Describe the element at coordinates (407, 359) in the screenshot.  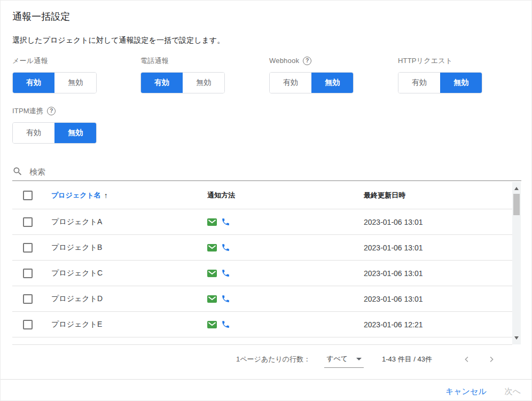
I see `pagination-range-label: 1-43 件目 / 43件` at that location.